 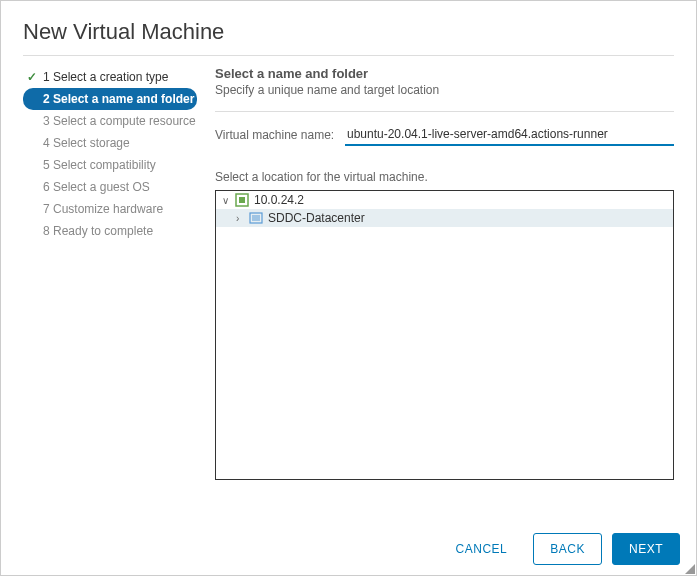 What do you see at coordinates (110, 165) in the screenshot?
I see `step-5-compatibility: 5 Select compatibility` at bounding box center [110, 165].